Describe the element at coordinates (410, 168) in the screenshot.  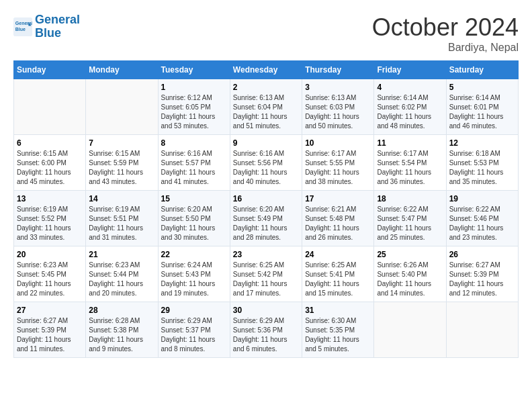
I see `cell-info: Sunrise: 6:17 AM Sunset: 5:54 PM Dayligh…` at that location.